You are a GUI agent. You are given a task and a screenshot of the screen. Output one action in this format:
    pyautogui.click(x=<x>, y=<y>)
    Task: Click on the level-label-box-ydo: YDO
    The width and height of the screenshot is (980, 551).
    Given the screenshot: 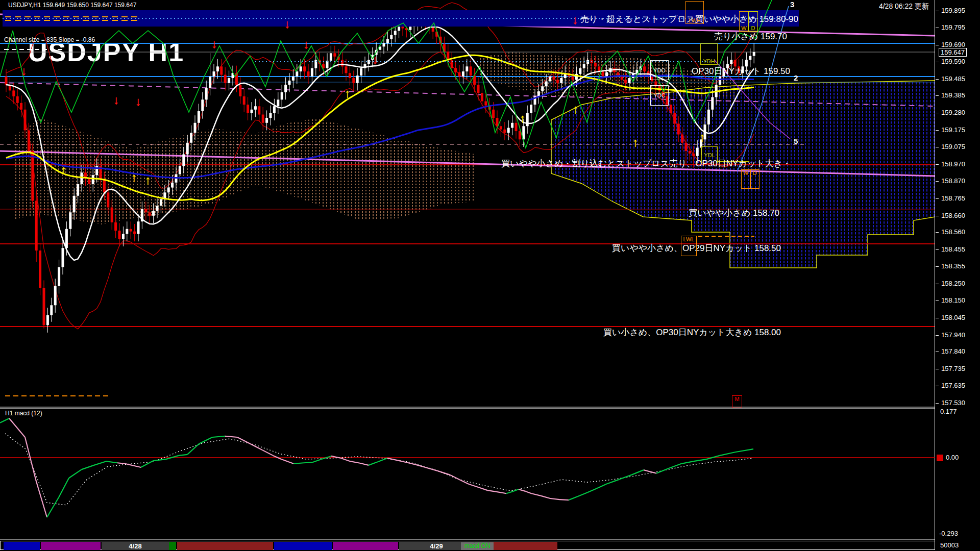 What is the action you would take?
    pyautogui.click(x=659, y=70)
    